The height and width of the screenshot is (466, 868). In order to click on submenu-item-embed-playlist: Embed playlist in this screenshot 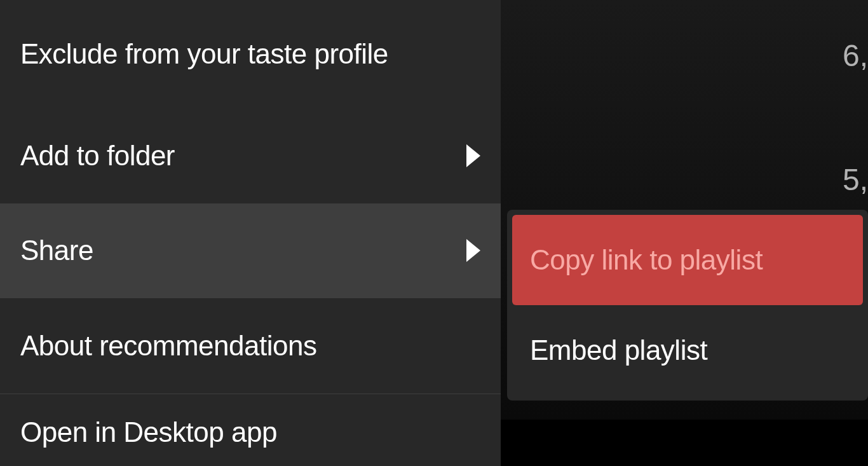, I will do `click(688, 350)`.